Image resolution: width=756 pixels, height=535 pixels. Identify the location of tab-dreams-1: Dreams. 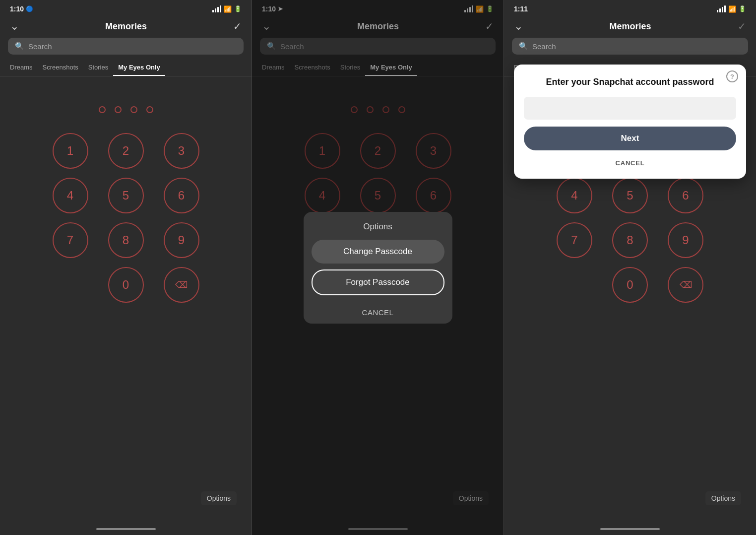
(21, 67).